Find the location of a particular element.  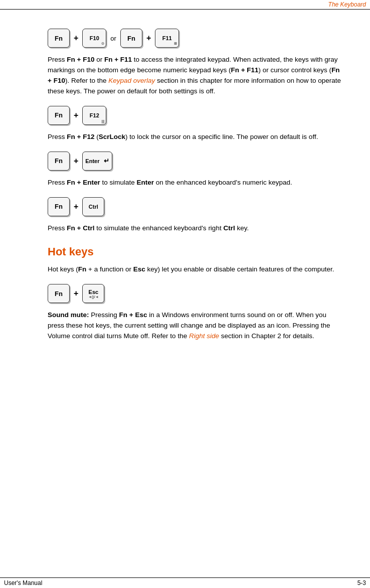

para-fn-f12: Press Fn + F12 (ScrLock) to lock the cur… is located at coordinates (195, 137).